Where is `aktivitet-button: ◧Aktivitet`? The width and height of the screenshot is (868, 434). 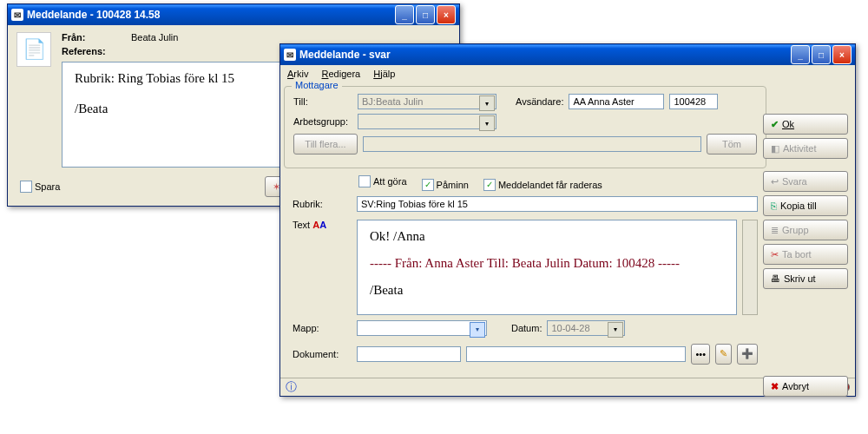
aktivitet-button: ◧Aktivitet is located at coordinates (806, 148).